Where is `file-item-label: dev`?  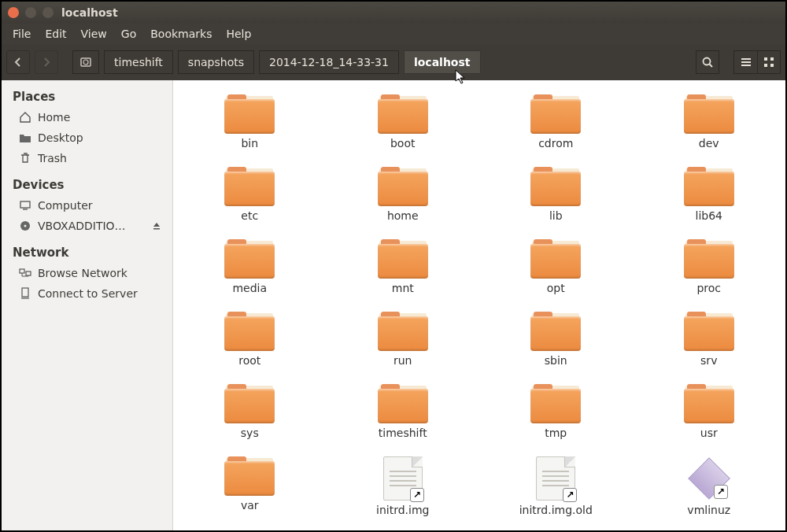
file-item-label: dev is located at coordinates (709, 143).